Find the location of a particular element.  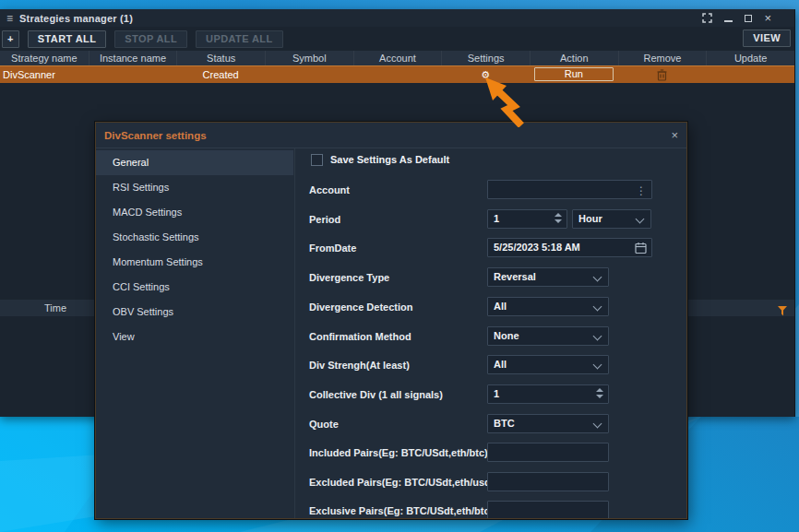

quote-row: Quote BTC is located at coordinates (491, 424).